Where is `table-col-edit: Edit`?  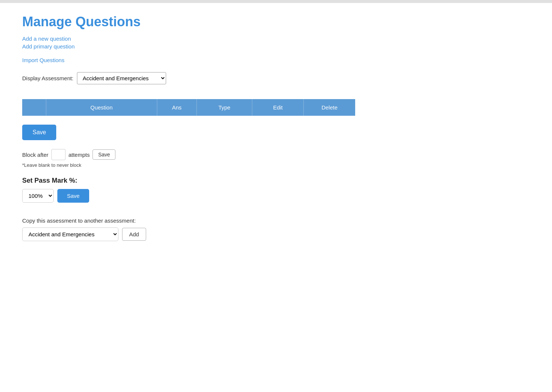 table-col-edit: Edit is located at coordinates (277, 107).